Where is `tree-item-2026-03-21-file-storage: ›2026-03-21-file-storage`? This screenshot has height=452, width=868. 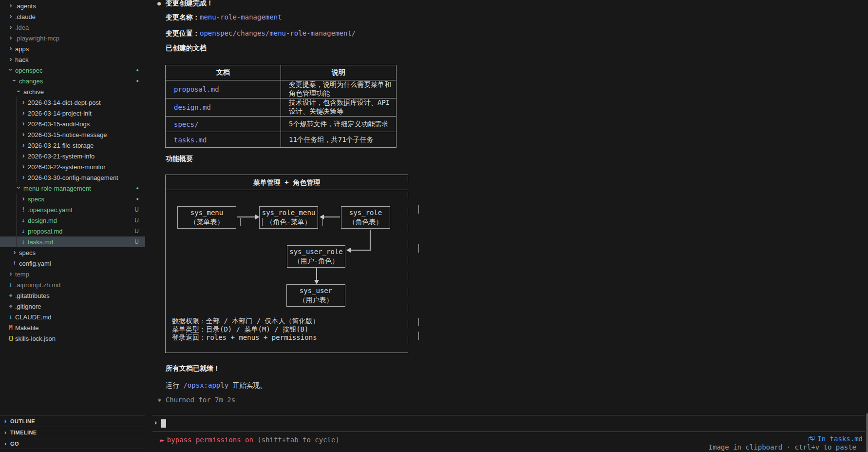 tree-item-2026-03-21-file-storage: ›2026-03-21-file-storage is located at coordinates (73, 145).